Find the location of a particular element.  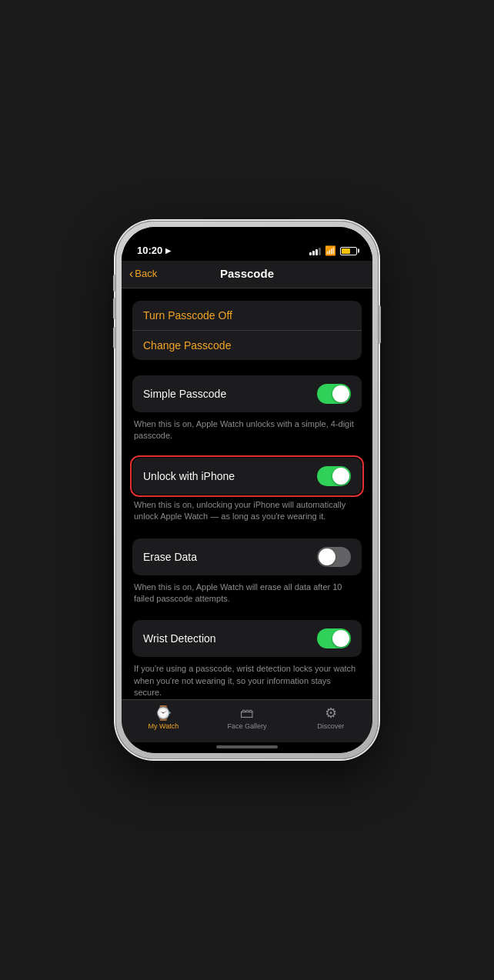

turn-passcode-off-row: Turn Passcode Off is located at coordinates (247, 315).